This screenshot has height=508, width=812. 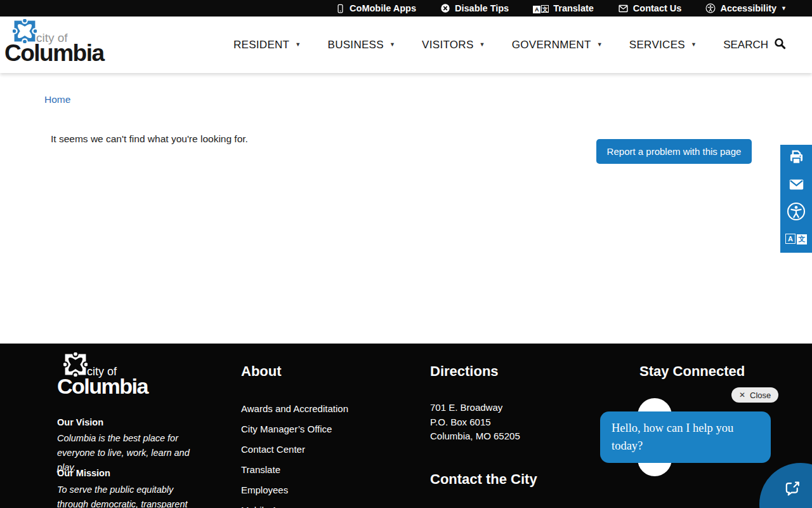 I want to click on address-line-3: Columbia, MO 65205, so click(x=483, y=437).